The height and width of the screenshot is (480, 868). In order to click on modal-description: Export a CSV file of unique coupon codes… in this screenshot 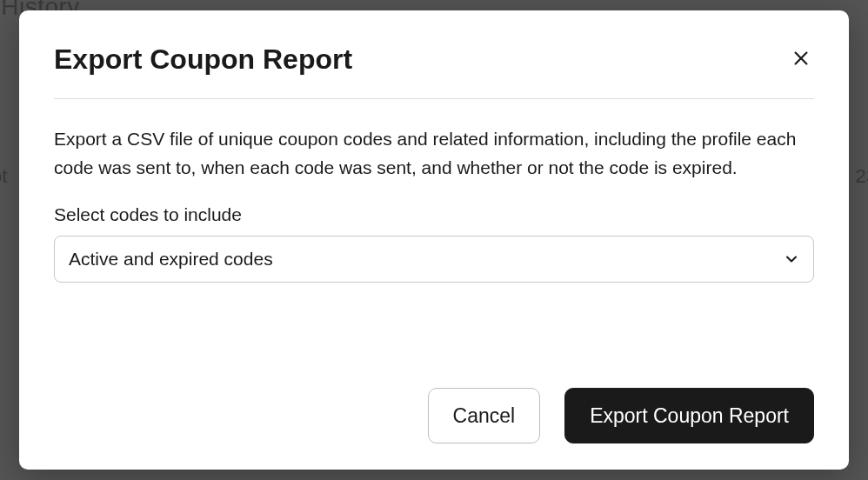, I will do `click(434, 153)`.